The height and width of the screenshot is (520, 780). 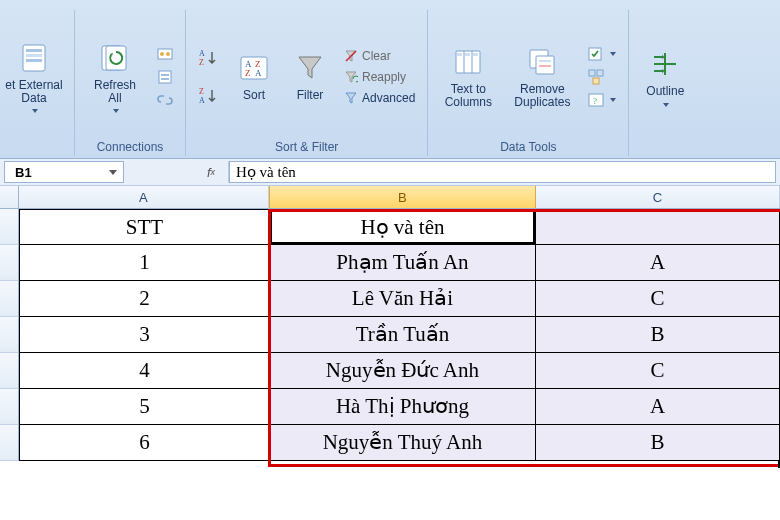 I want to click on refresh-all-button: Refresh All, so click(x=115, y=77).